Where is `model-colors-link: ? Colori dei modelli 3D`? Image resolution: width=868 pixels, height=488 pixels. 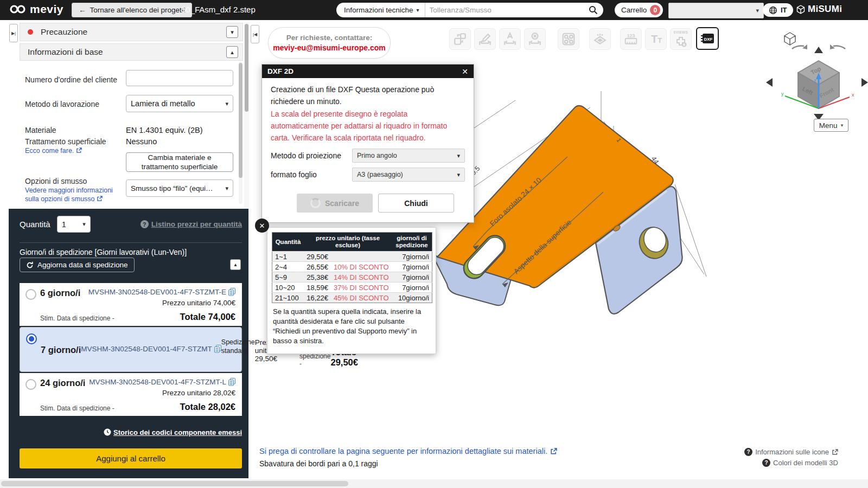
model-colors-link: ? Colori dei modelli 3D is located at coordinates (791, 463).